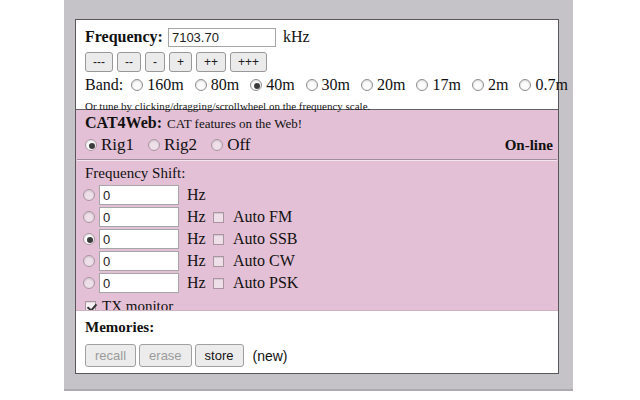 Image resolution: width=640 pixels, height=400 pixels. Describe the element at coordinates (234, 124) in the screenshot. I see `cat4web-subtitle: CAT features on the Web!` at that location.